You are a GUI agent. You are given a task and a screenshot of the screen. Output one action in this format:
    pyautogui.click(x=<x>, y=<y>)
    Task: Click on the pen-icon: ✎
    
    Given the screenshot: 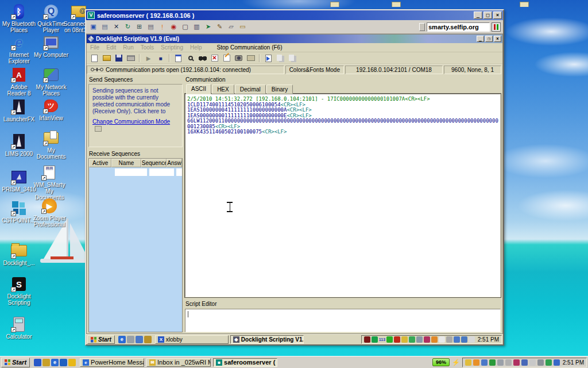 What is the action you would take?
    pyautogui.click(x=219, y=26)
    